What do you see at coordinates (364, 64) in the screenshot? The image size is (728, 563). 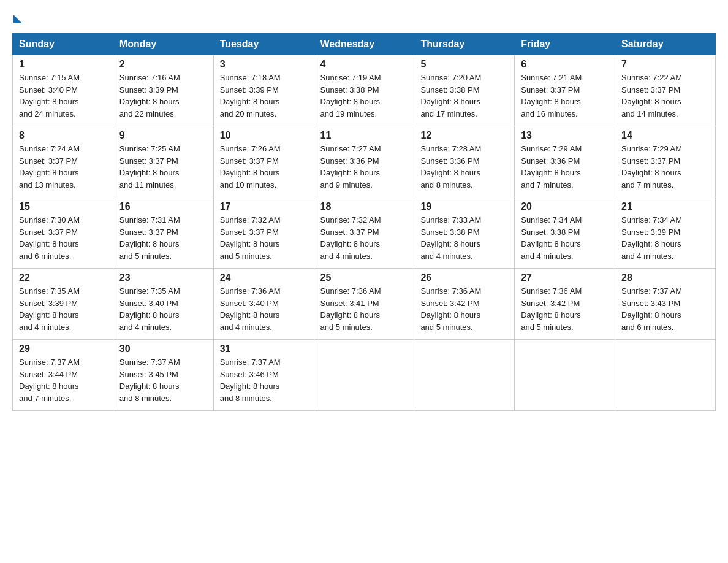 I see `day-number: 4` at bounding box center [364, 64].